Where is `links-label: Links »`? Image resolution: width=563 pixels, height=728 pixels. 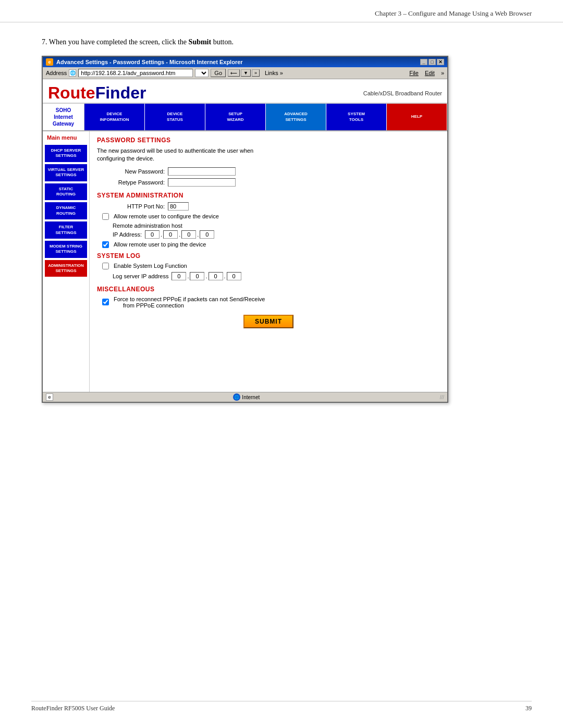 links-label: Links » is located at coordinates (274, 73).